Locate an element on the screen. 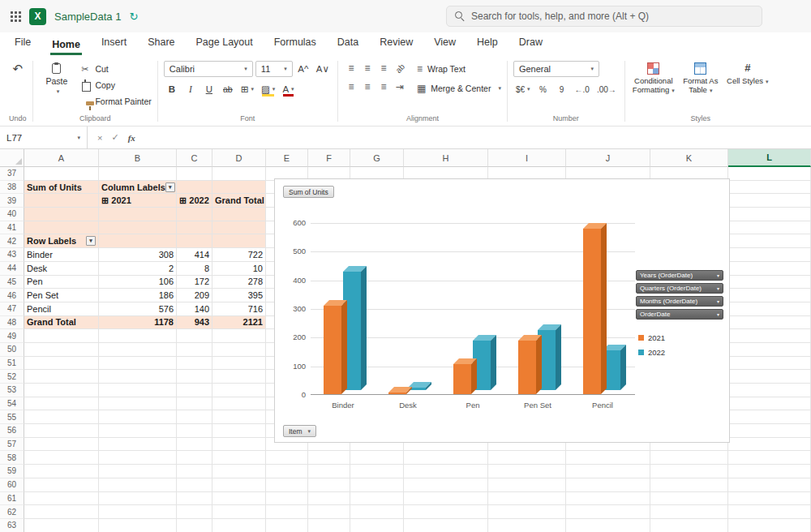  cell-A57 is located at coordinates (62, 444).